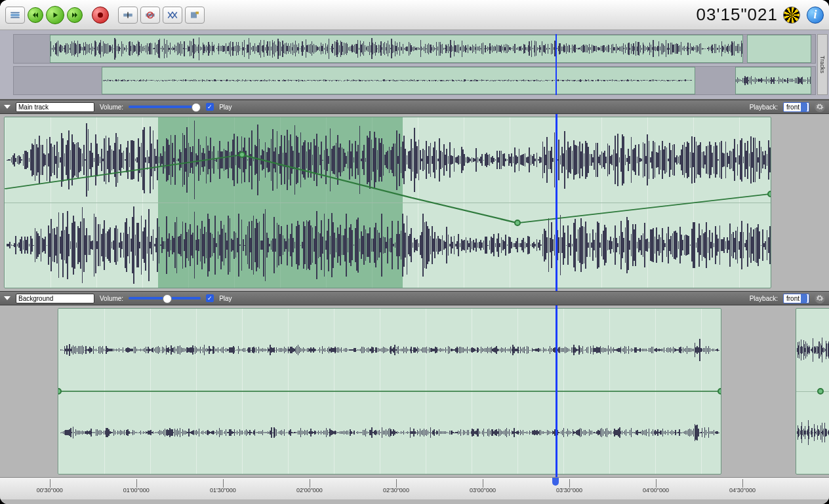  What do you see at coordinates (195, 15) in the screenshot?
I see `marker-tool-button` at bounding box center [195, 15].